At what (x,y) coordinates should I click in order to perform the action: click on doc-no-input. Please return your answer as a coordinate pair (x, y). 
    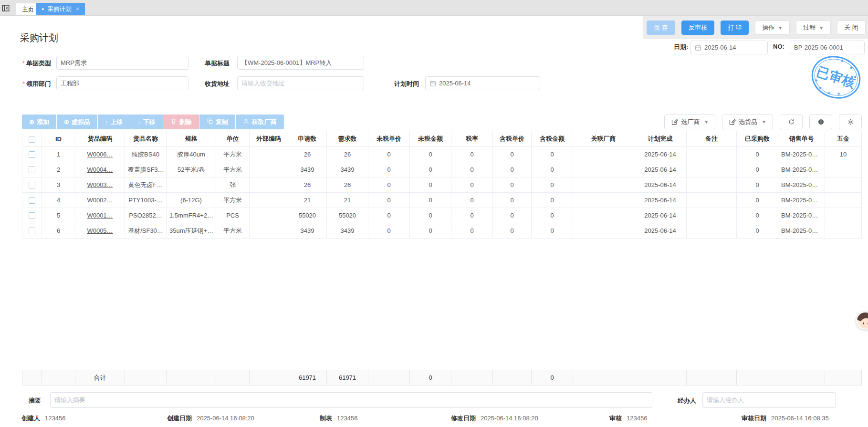
    Looking at the image, I should click on (827, 48).